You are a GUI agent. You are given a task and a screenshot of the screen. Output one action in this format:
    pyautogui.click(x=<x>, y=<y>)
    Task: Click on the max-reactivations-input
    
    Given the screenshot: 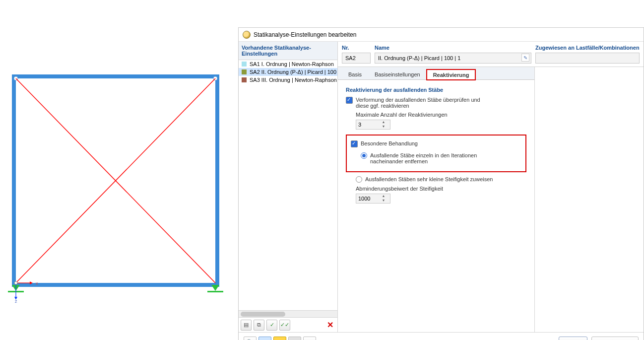 What is the action you would take?
    pyautogui.click(x=368, y=125)
    